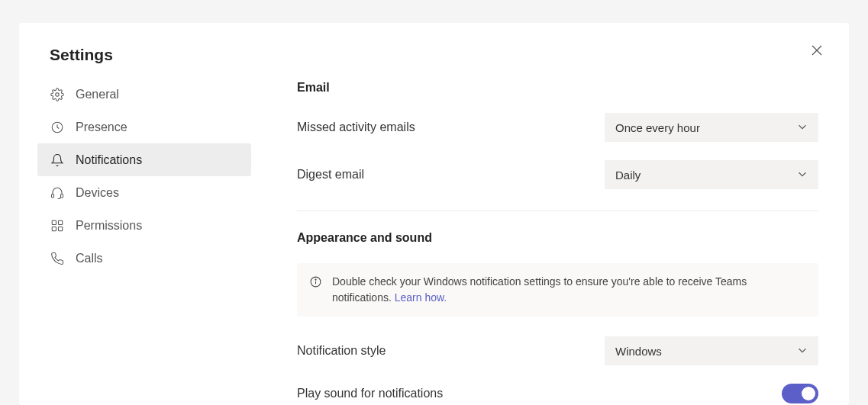 The width and height of the screenshot is (868, 405). What do you see at coordinates (369, 394) in the screenshot?
I see `play-sound-label: Play sound for notifications` at bounding box center [369, 394].